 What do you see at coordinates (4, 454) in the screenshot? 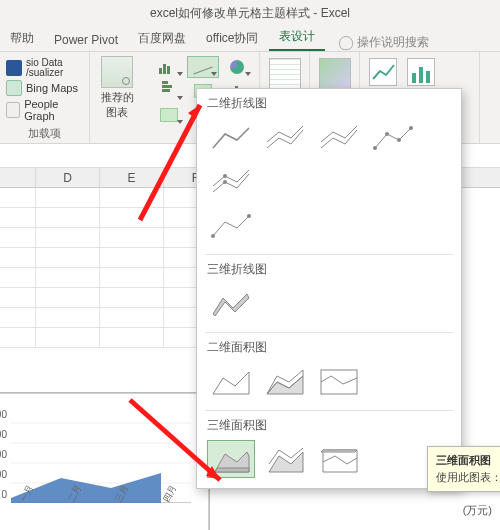
I see `y-tick: 1000` at bounding box center [4, 454].